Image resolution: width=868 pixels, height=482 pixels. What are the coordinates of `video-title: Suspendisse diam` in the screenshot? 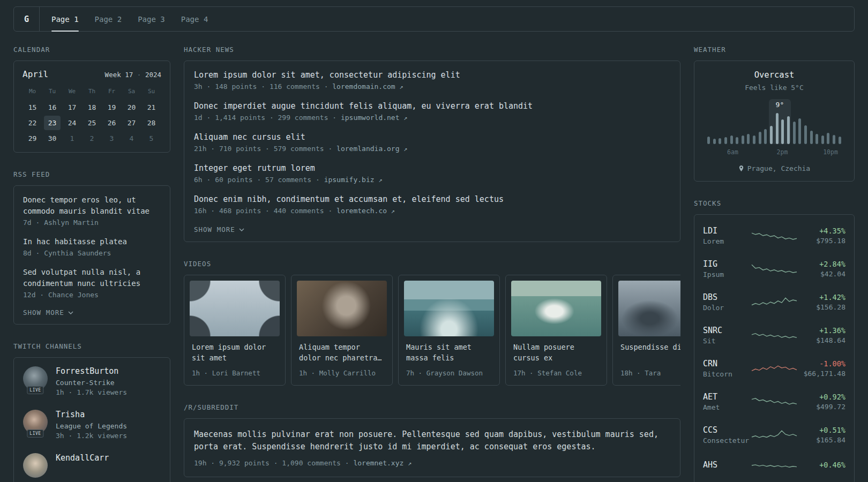 It's located at (650, 352).